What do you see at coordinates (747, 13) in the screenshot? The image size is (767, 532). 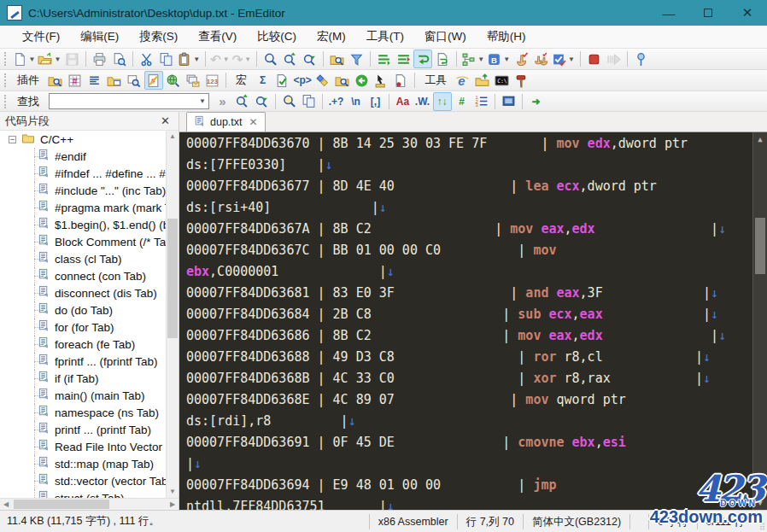 I see `close-button: ✕` at bounding box center [747, 13].